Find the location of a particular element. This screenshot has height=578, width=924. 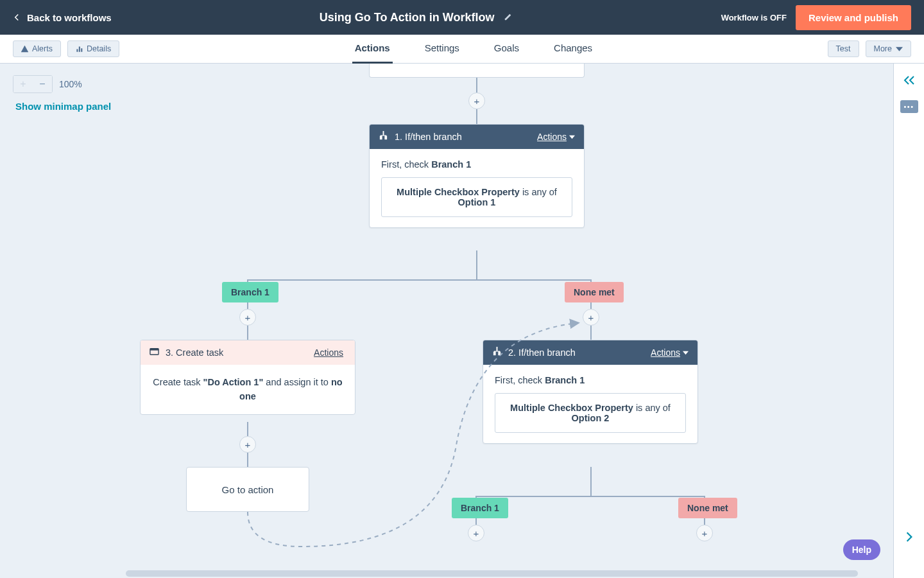

tab-goals: Goals is located at coordinates (507, 49).